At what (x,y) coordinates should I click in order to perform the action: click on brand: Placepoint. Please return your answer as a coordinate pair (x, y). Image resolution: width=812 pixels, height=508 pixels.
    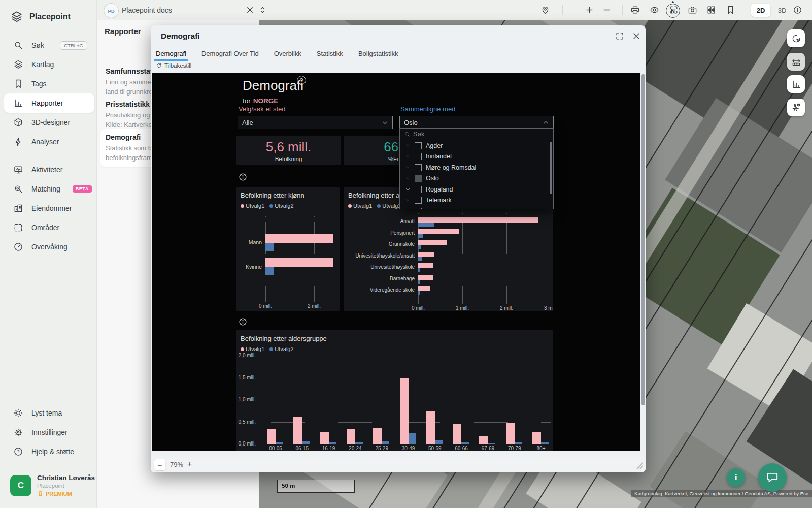
    Looking at the image, I should click on (41, 17).